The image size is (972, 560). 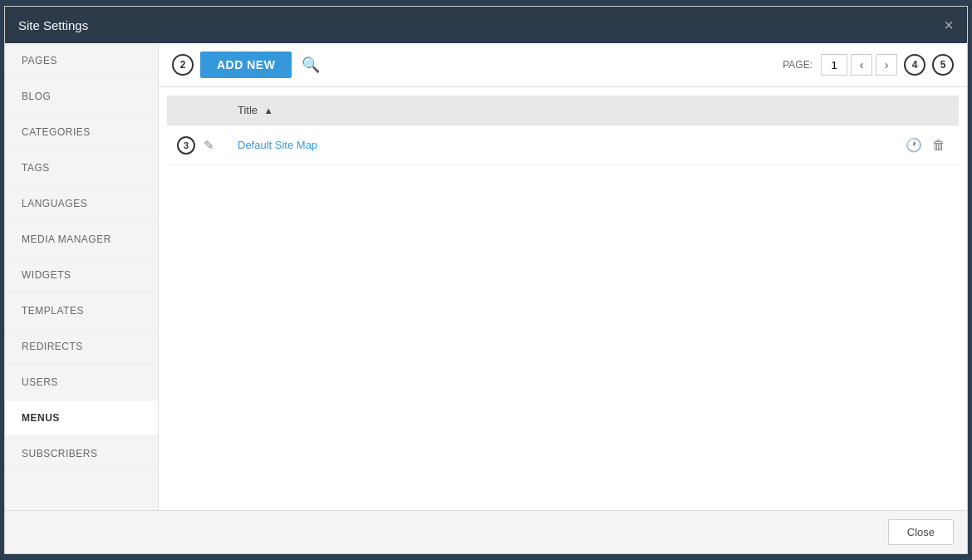 I want to click on row-title-link: Default Site Map, so click(x=277, y=145).